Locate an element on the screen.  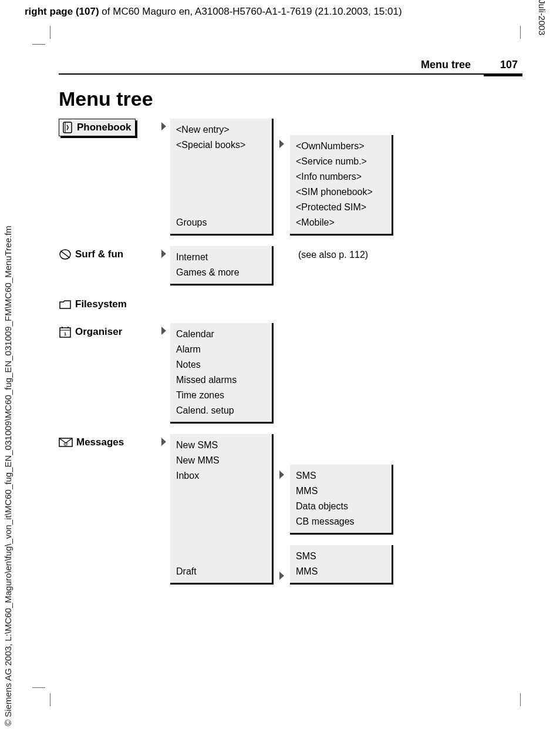
tree-row-organiser: 1 Organiser Calendar Alarm Notes Missed … is located at coordinates (291, 374).